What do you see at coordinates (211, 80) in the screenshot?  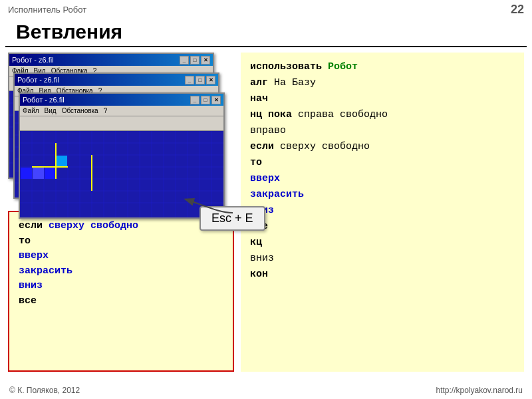 I see `close-btn-2: ✕` at bounding box center [211, 80].